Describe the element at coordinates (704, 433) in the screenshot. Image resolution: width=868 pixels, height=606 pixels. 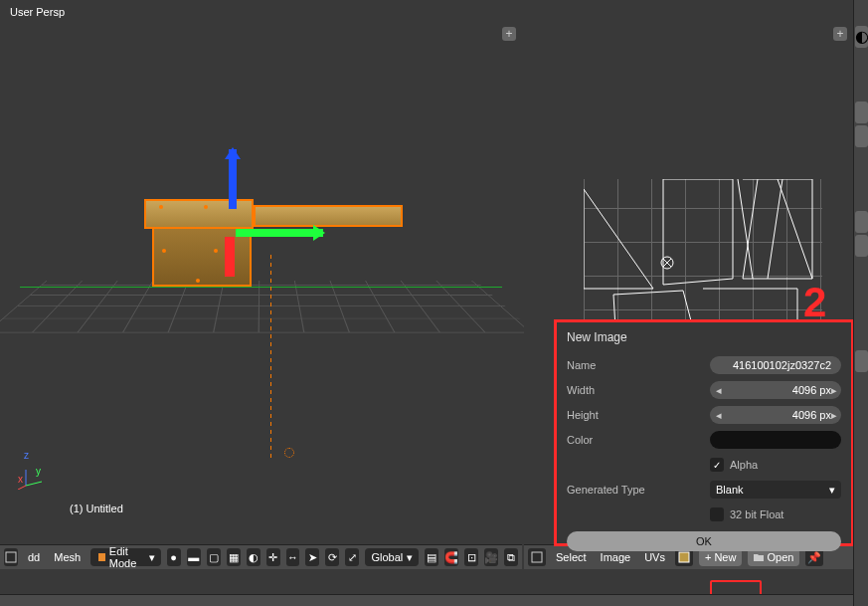
I see `new-image-popup: New Image Name 416100102jz0327c2 Width ◂…` at that location.